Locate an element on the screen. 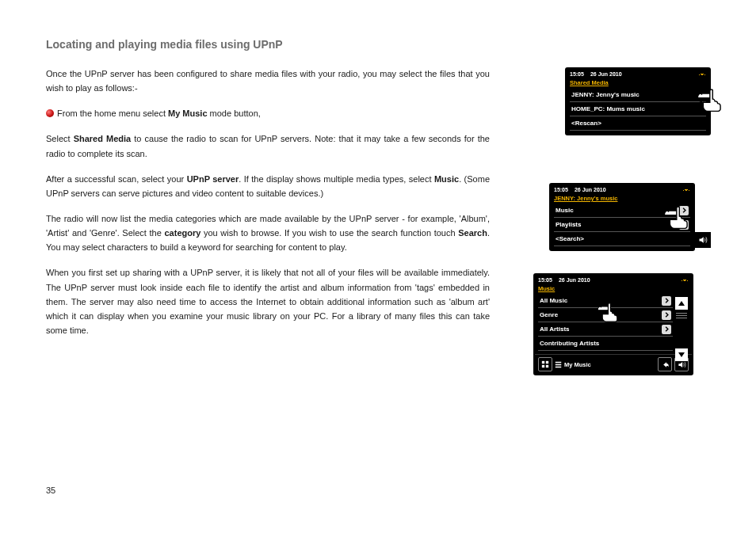 This screenshot has height=533, width=756. list-item-label: JENNY: Jenny's music is located at coordinates (638, 95).